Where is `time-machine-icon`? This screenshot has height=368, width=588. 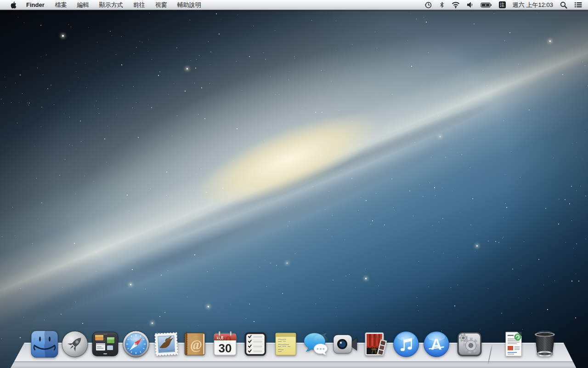 time-machine-icon is located at coordinates (428, 5).